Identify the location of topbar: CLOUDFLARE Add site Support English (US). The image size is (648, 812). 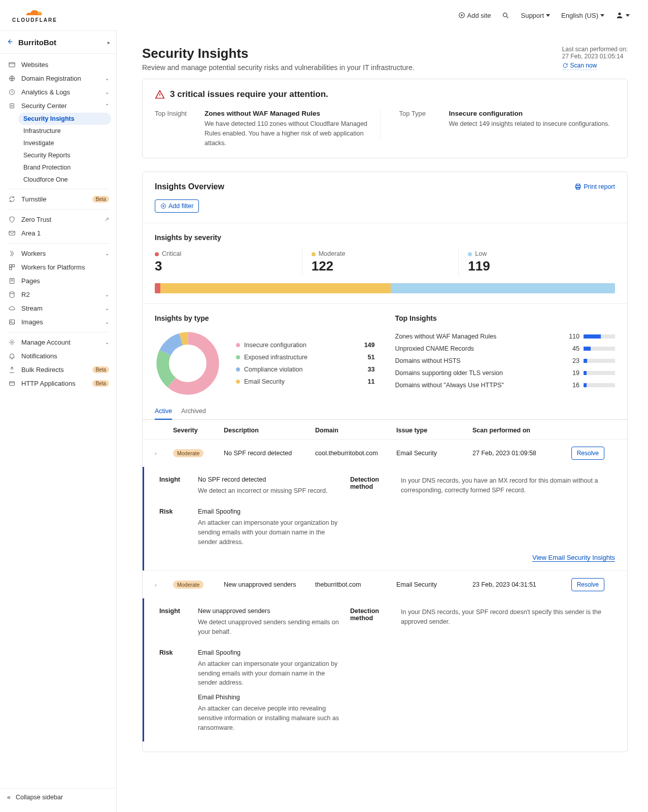
(324, 15).